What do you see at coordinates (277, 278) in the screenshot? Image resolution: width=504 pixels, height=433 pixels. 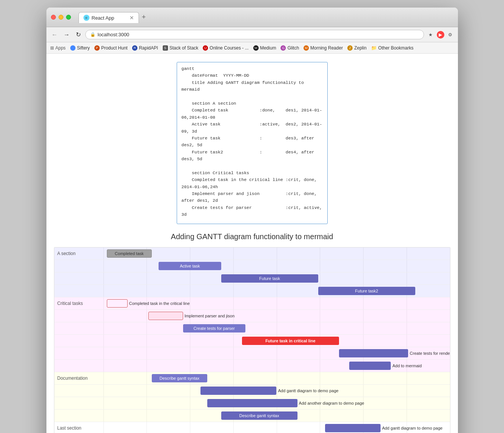 I see `gantt-row-cells: Future task` at bounding box center [277, 278].